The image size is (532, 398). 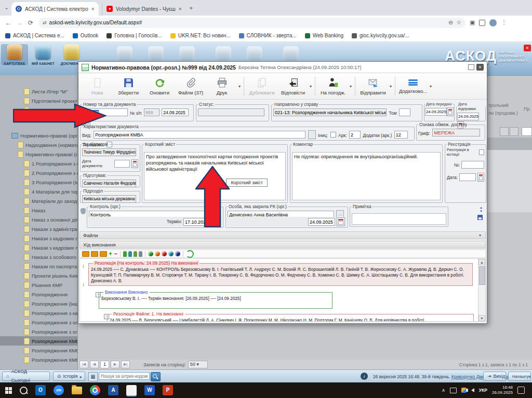 What do you see at coordinates (480, 67) in the screenshot?
I see `close-icon: ×` at bounding box center [480, 67].